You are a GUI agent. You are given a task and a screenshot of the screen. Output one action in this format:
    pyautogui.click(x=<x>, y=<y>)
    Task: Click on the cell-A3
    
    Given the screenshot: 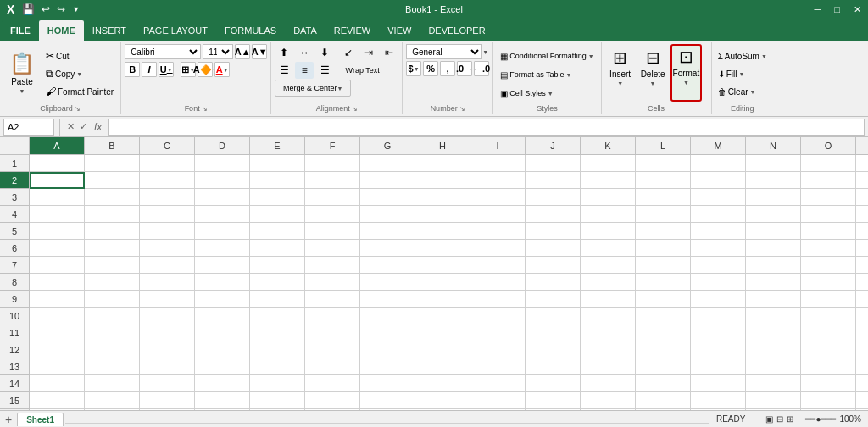 What is the action you would take?
    pyautogui.click(x=58, y=197)
    